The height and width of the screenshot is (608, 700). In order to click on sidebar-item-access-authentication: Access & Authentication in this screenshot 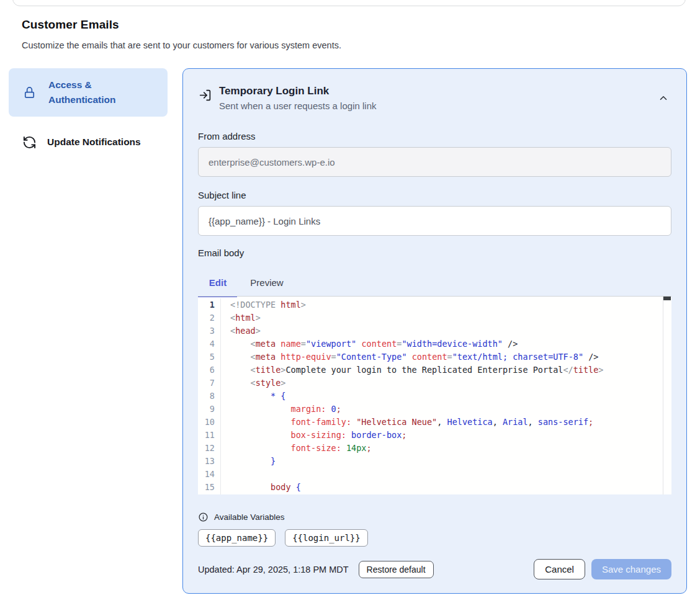, I will do `click(88, 92)`.